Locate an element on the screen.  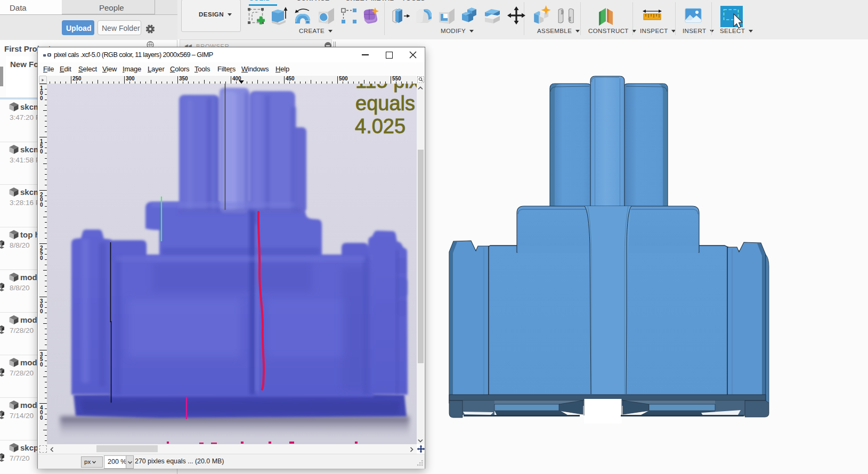
svg-text: 150 is located at coordinates (42, 146).